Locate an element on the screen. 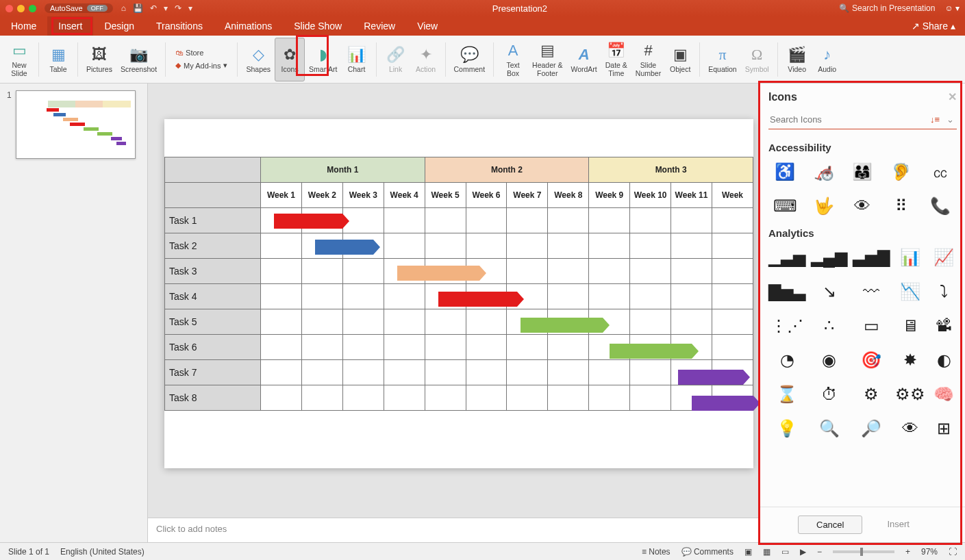 Image resolution: width=965 pixels, height=560 pixels. datetime-button: 📅Date & Time is located at coordinates (616, 60).